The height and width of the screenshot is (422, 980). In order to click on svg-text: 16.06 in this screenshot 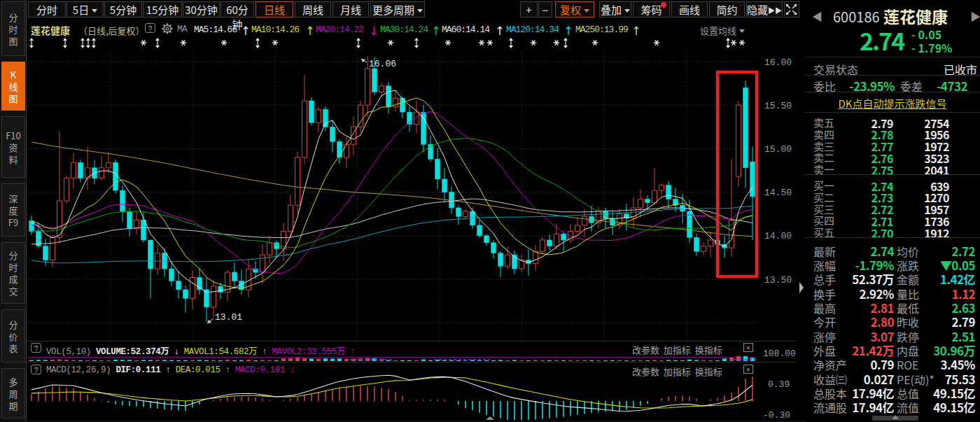, I will do `click(382, 64)`.